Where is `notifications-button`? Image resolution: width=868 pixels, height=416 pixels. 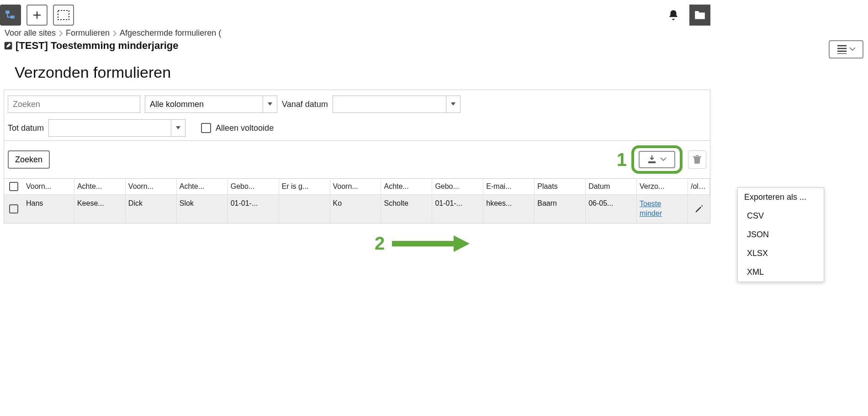
notifications-button is located at coordinates (673, 15).